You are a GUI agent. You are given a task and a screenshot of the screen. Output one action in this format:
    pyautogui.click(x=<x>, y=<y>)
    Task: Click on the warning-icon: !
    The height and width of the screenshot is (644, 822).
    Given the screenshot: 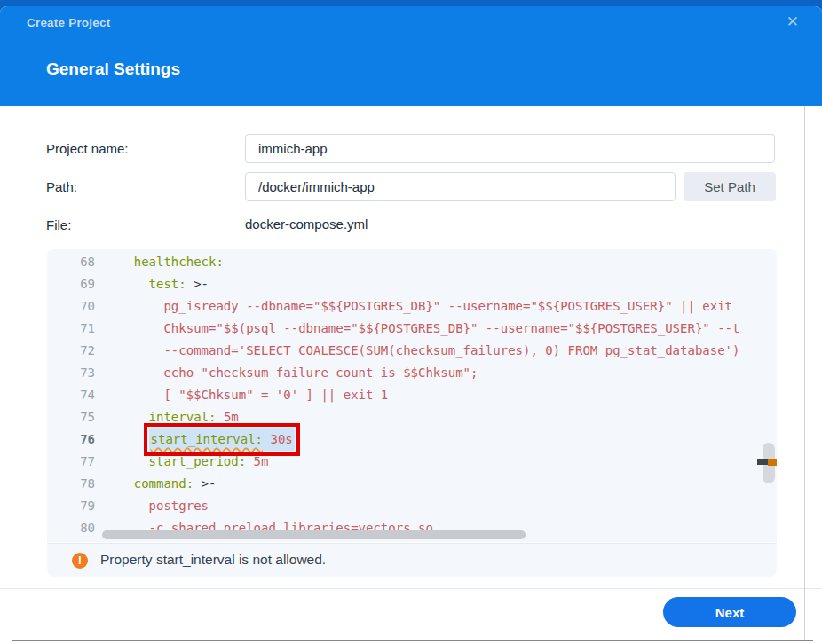 What is the action you would take?
    pyautogui.click(x=80, y=561)
    